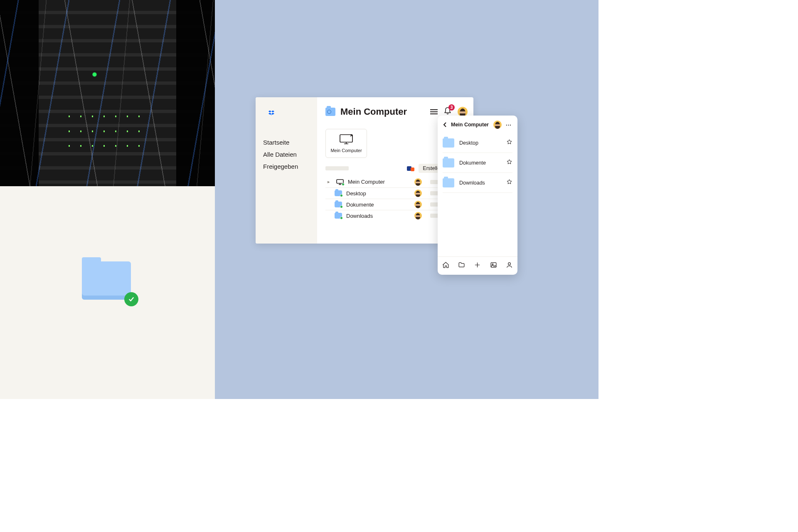 This screenshot has height=532, width=798. What do you see at coordinates (434, 112) in the screenshot?
I see `menu-icon` at bounding box center [434, 112].